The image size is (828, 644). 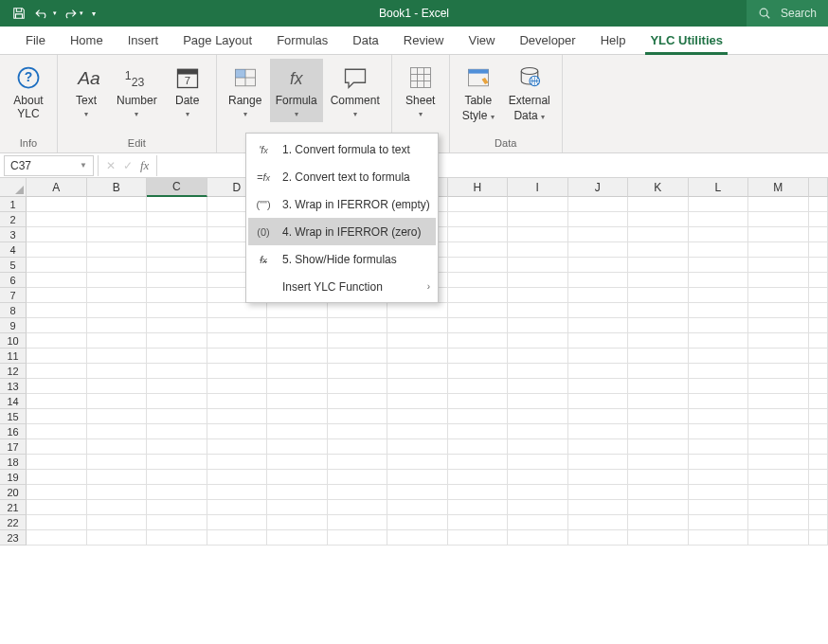 I want to click on row-header: 13, so click(x=13, y=386).